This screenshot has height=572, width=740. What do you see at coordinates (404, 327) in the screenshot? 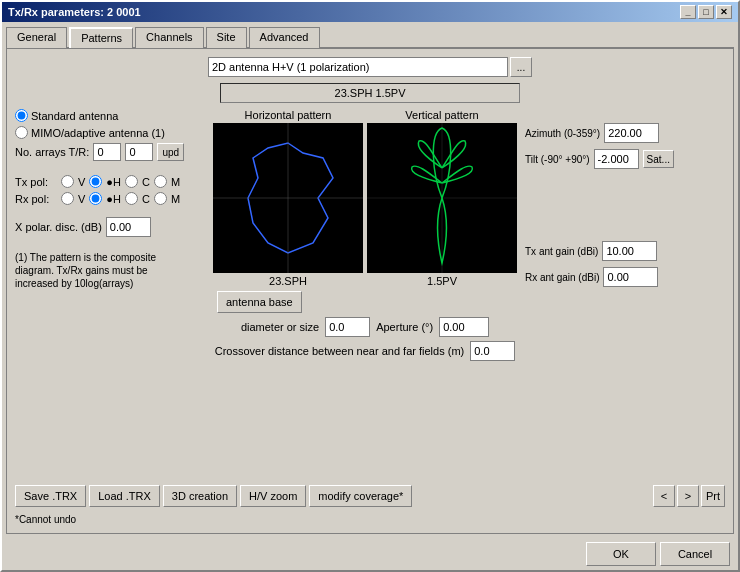
I see `aperture-label: Aperture (°)` at bounding box center [404, 327].